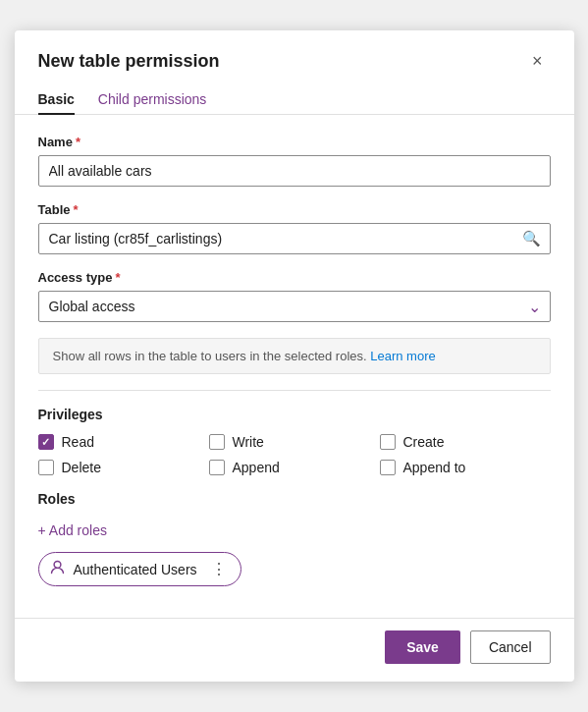  Describe the element at coordinates (294, 52) in the screenshot. I see `dialog-header: New table permission ×` at that location.